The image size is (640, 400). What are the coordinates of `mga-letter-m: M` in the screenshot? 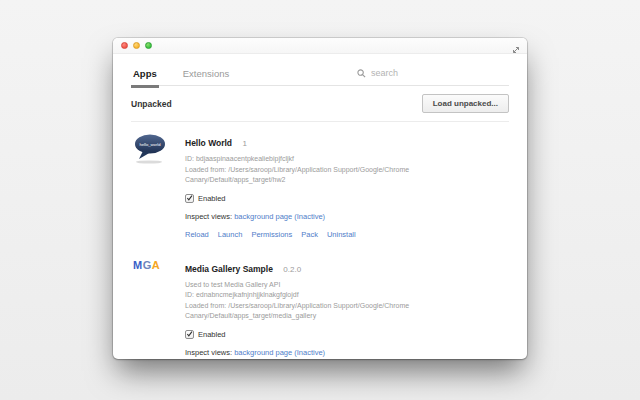 It's located at (138, 265).